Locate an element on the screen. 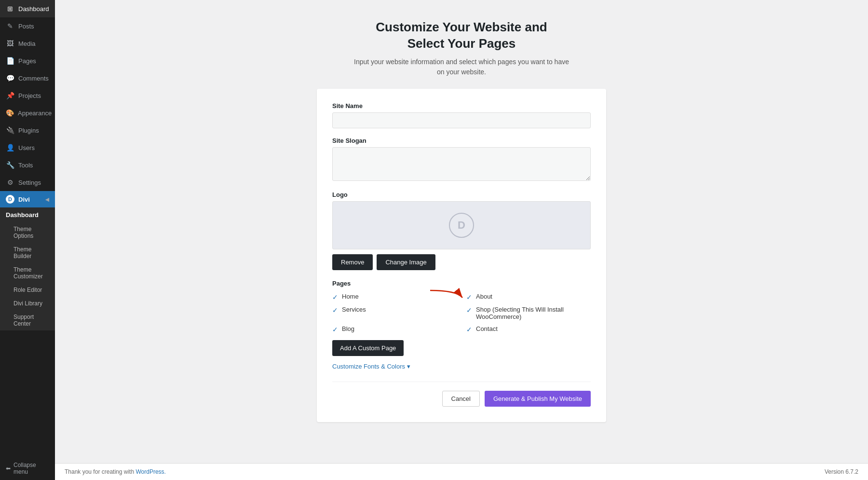 Image resolution: width=868 pixels, height=480 pixels. site-slogan-group: Site Slogan is located at coordinates (461, 160).